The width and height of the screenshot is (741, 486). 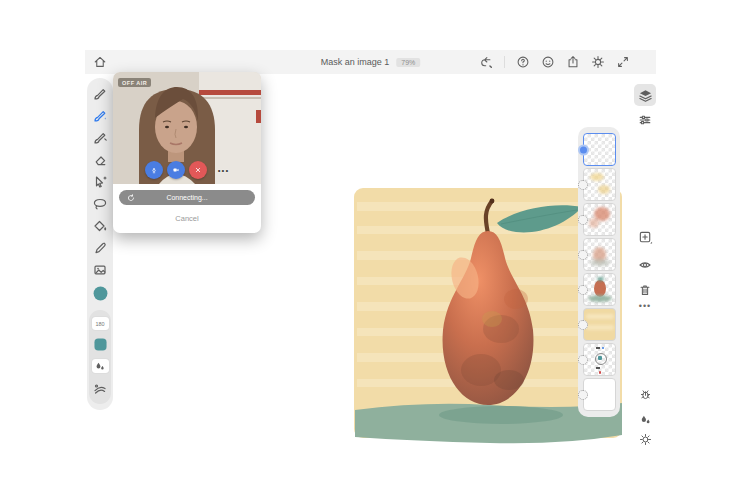 What do you see at coordinates (370, 62) in the screenshot?
I see `top-bar: Mask an image 1 79%` at bounding box center [370, 62].